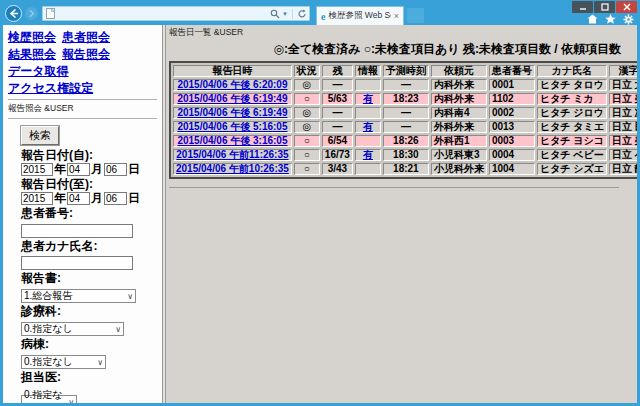  I want to click on col-kana-name: カナ氏名, so click(572, 71).